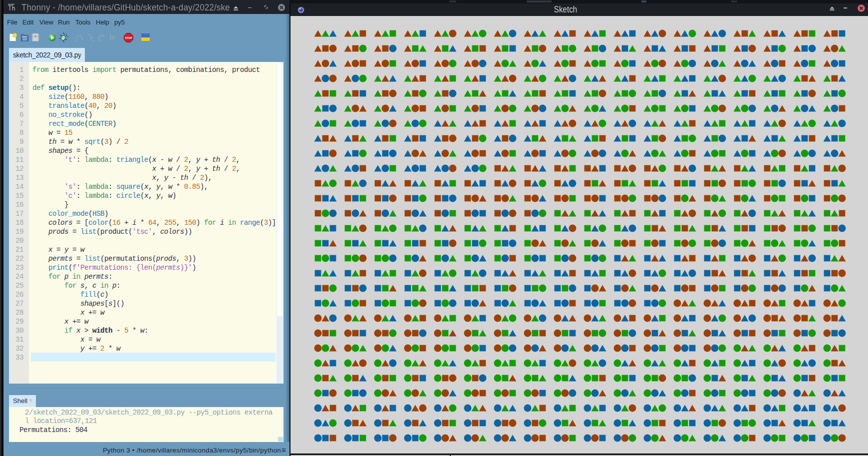 The height and width of the screenshot is (456, 868). Describe the element at coordinates (129, 38) in the screenshot. I see `svg-text: STOP` at that location.